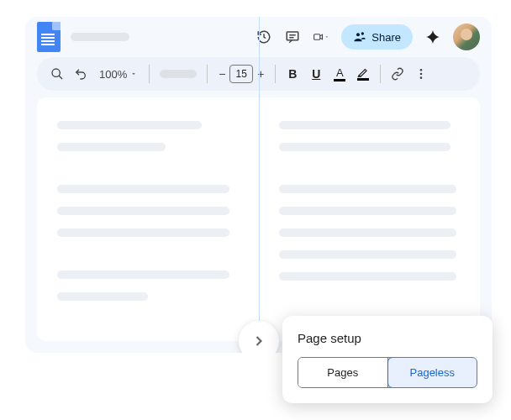 The height and width of the screenshot is (420, 511). Describe the element at coordinates (113, 74) in the screenshot. I see `zoom-value: 100%` at that location.